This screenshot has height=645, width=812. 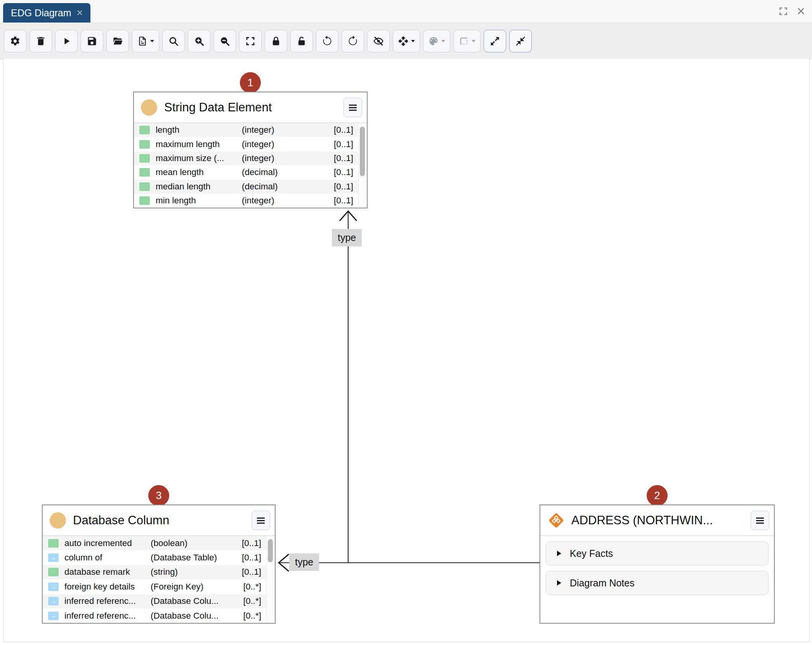 What do you see at coordinates (154, 543) in the screenshot?
I see `attribute-row: auto incremented(boolean)[0..1]` at bounding box center [154, 543].